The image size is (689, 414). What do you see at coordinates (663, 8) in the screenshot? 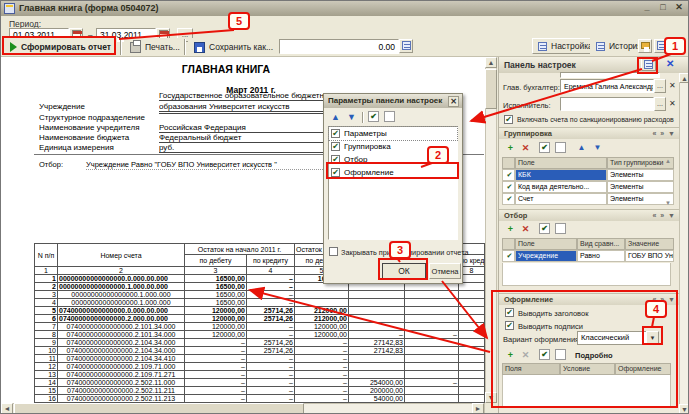
I see `restore-button: □` at bounding box center [663, 8].